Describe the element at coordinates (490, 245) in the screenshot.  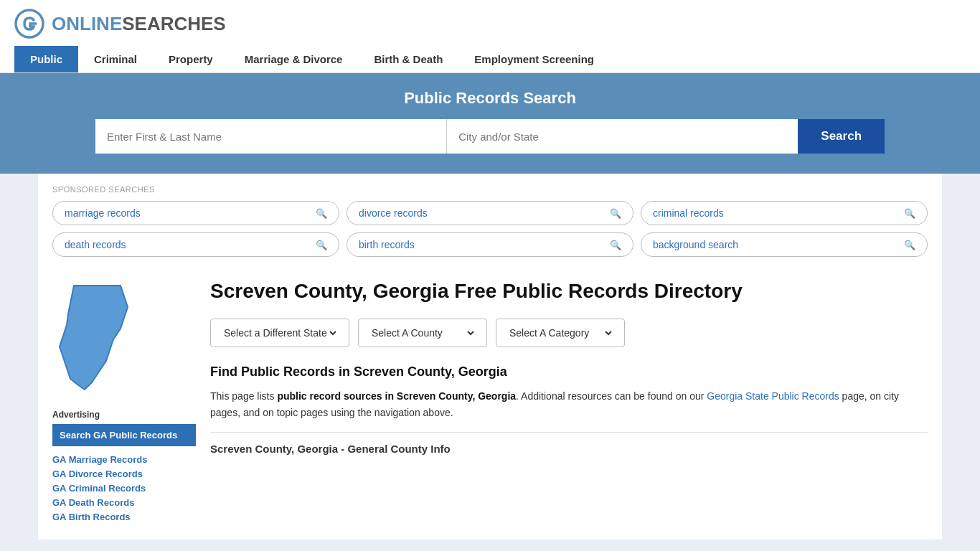
I see `sponsored-birth: birth records 🔍` at that location.